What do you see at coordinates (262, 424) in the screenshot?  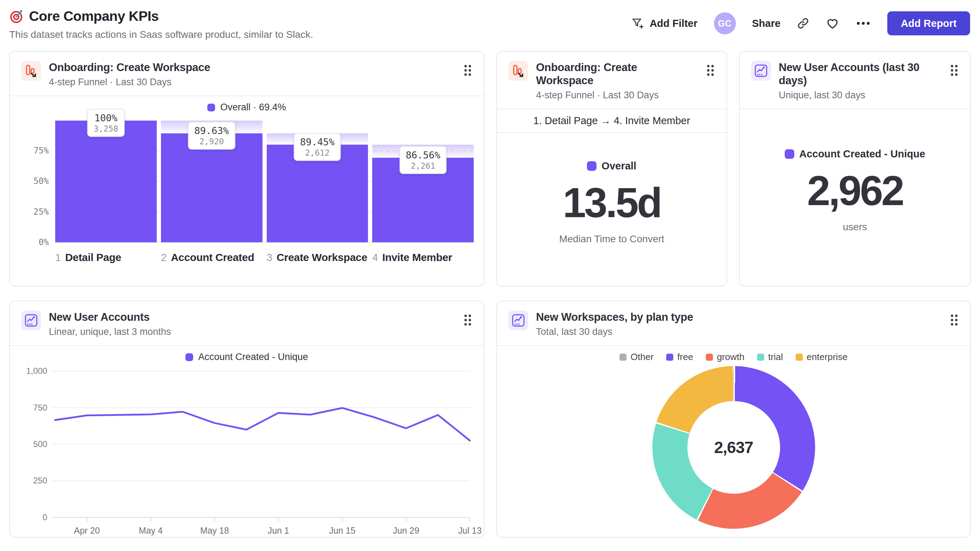 I see `line-series` at bounding box center [262, 424].